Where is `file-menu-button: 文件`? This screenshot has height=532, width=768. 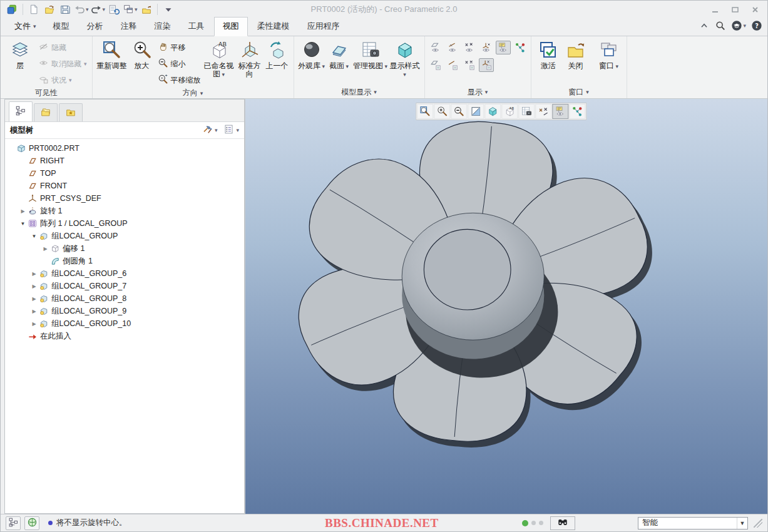
file-menu-button: 文件 is located at coordinates (25, 26).